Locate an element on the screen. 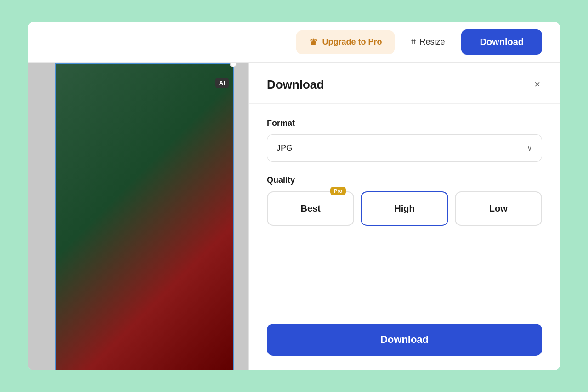 This screenshot has width=588, height=392. format-section: Format JPG ∨ is located at coordinates (404, 140).